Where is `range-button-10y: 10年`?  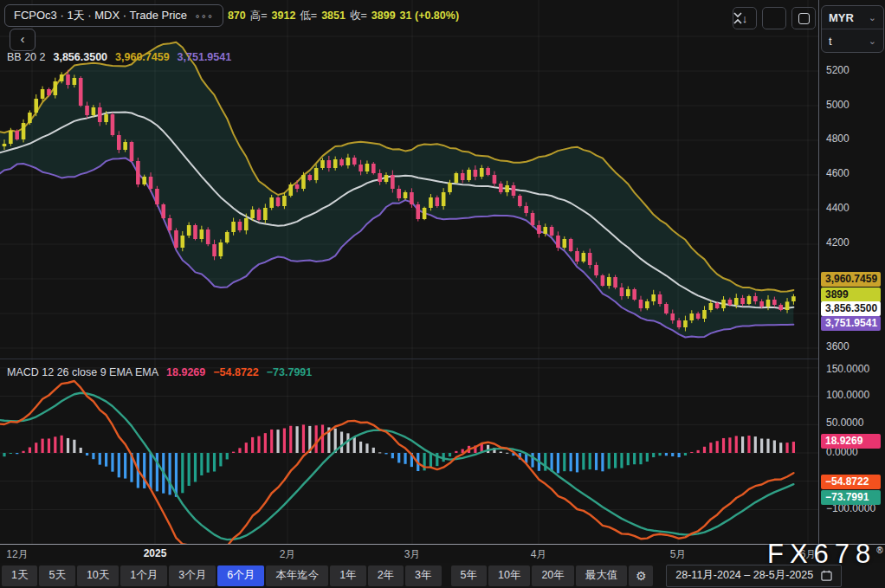
range-button-10y: 10年 is located at coordinates (509, 576).